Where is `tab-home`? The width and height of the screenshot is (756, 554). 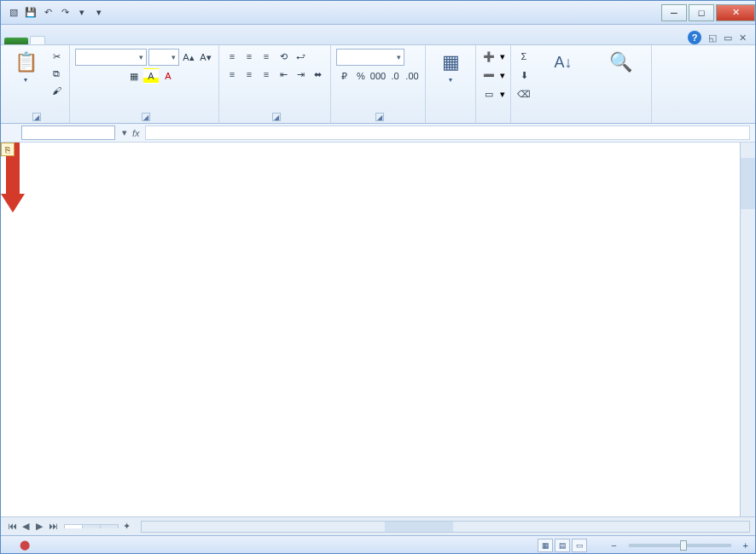 tab-home is located at coordinates (38, 40).